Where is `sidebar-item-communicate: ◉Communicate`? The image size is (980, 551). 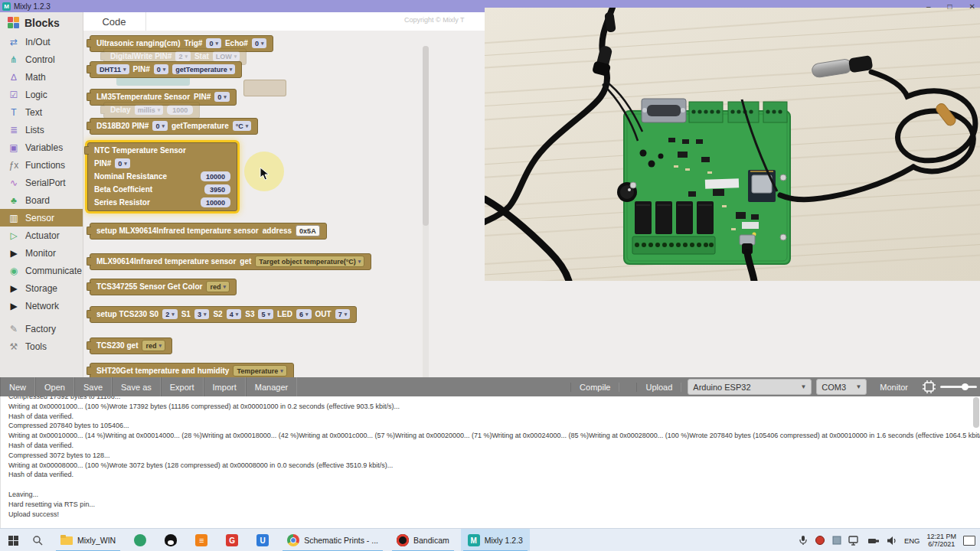 sidebar-item-communicate: ◉Communicate is located at coordinates (41, 271).